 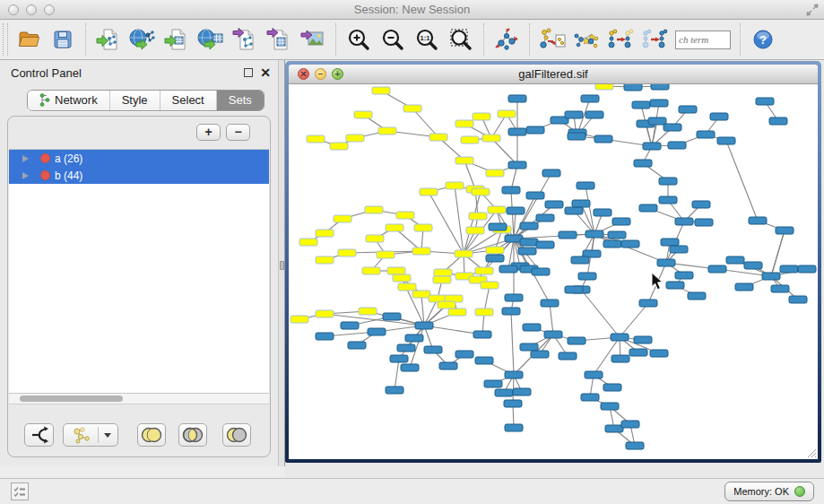 I want to click on intersection-button, so click(x=193, y=435).